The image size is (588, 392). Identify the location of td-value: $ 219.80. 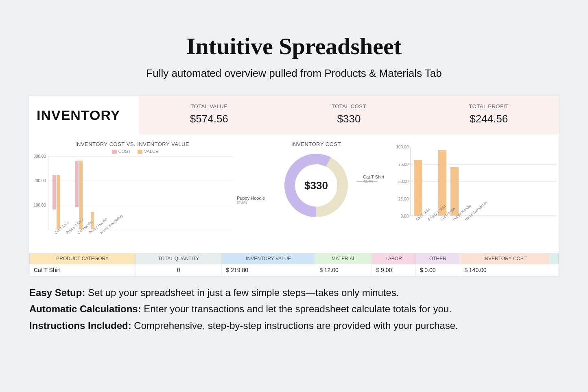
(269, 270).